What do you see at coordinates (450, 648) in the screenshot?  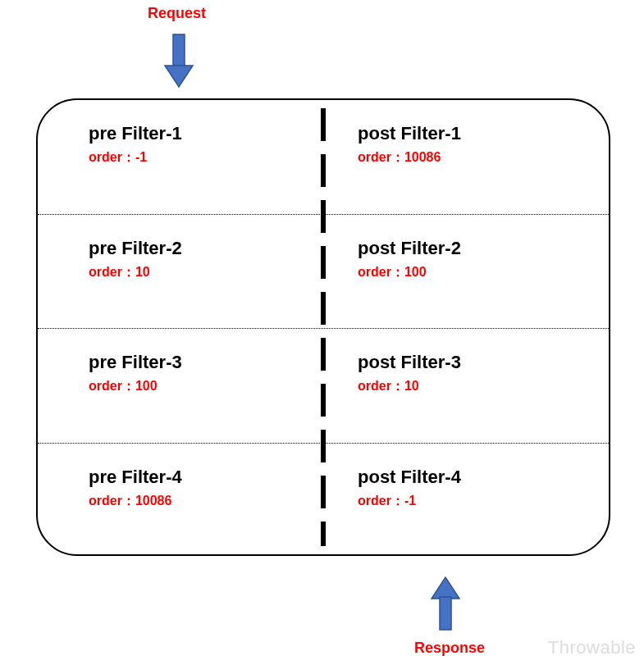 I see `response-label: Response` at bounding box center [450, 648].